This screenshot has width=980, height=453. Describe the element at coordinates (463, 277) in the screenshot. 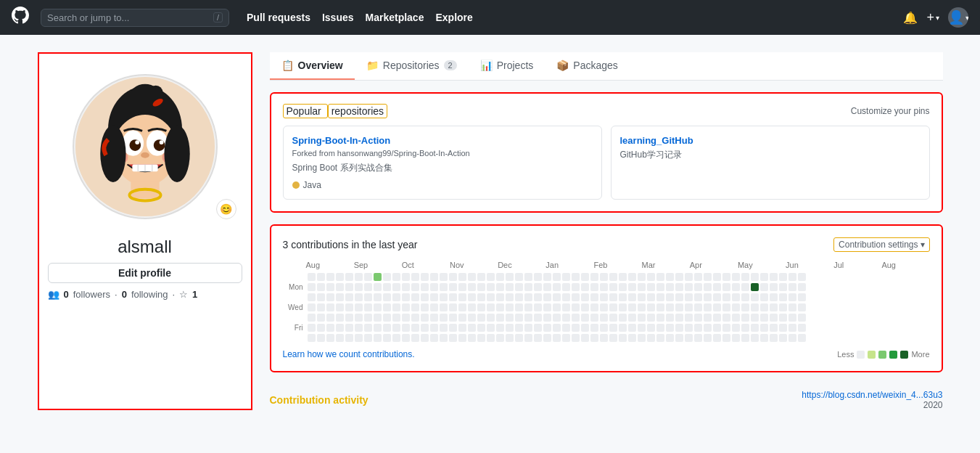

I see `contrib-cell-r0-c16` at that location.